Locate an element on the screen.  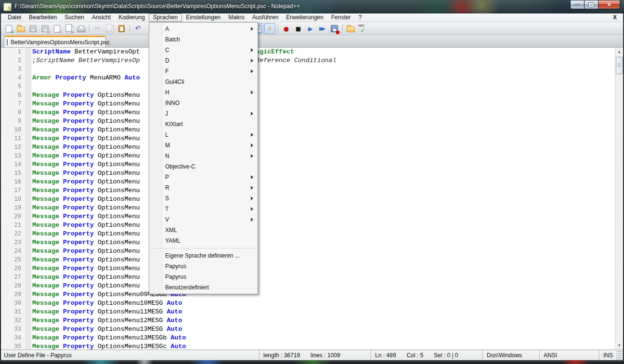
language-menu-item-kixtart: KIXtart is located at coordinates (203, 124).